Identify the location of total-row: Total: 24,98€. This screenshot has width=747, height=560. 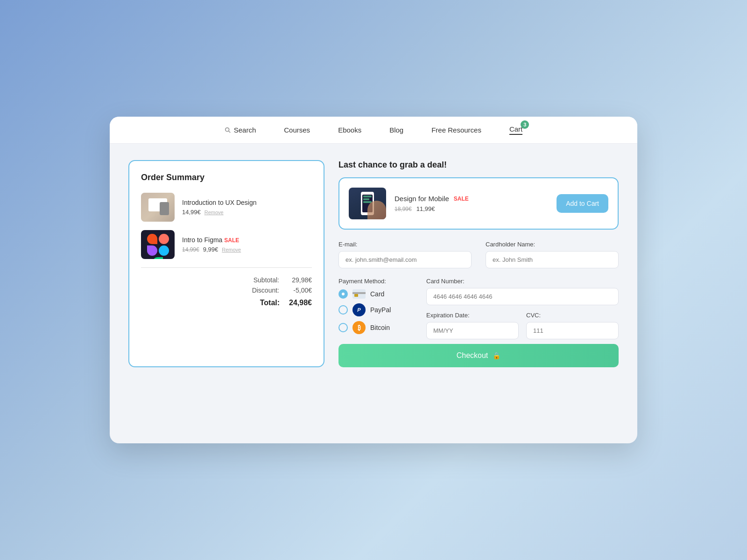
(229, 303).